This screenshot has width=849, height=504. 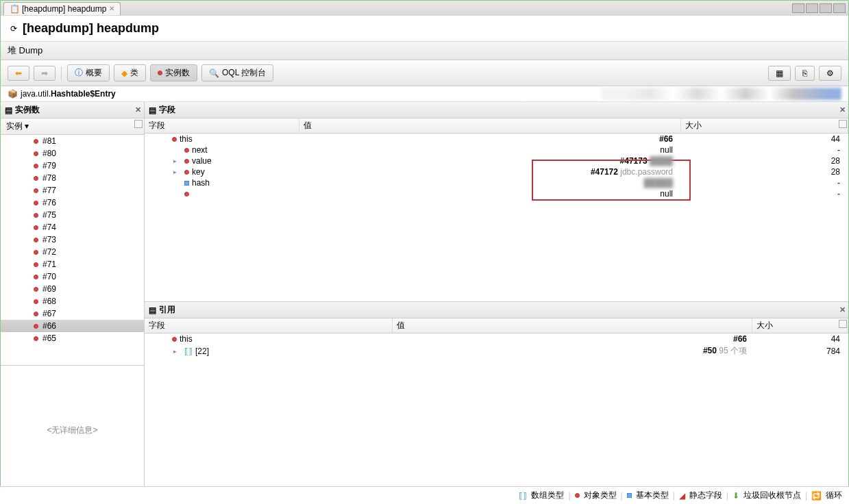 What do you see at coordinates (167, 110) in the screenshot?
I see `fields-panel-title: 字段` at bounding box center [167, 110].